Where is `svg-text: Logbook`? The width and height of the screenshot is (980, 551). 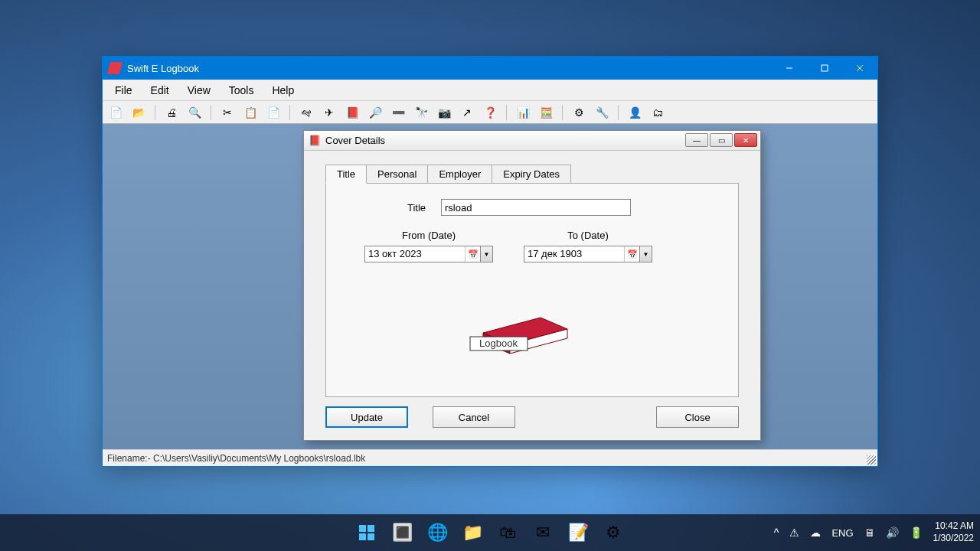
svg-text: Logbook is located at coordinates (498, 343).